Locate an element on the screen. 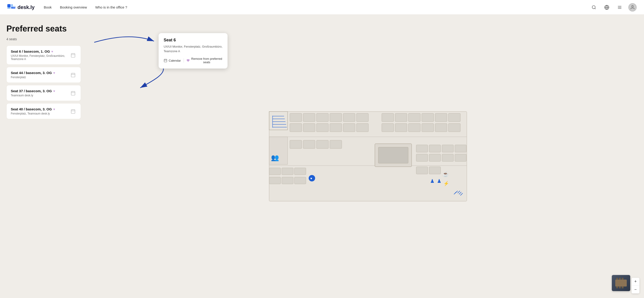 This screenshot has height=298, width=644. seat-card-3: Seat 40 / basecom, 3. OG ♥ Fensterplatz,… is located at coordinates (44, 111).